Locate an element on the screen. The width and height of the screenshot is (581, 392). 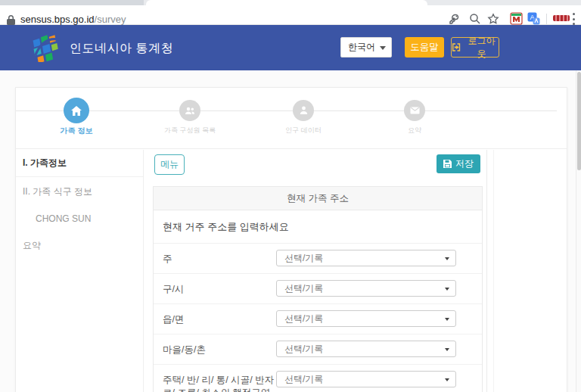
village-select: 선택/기록 is located at coordinates (366, 349).